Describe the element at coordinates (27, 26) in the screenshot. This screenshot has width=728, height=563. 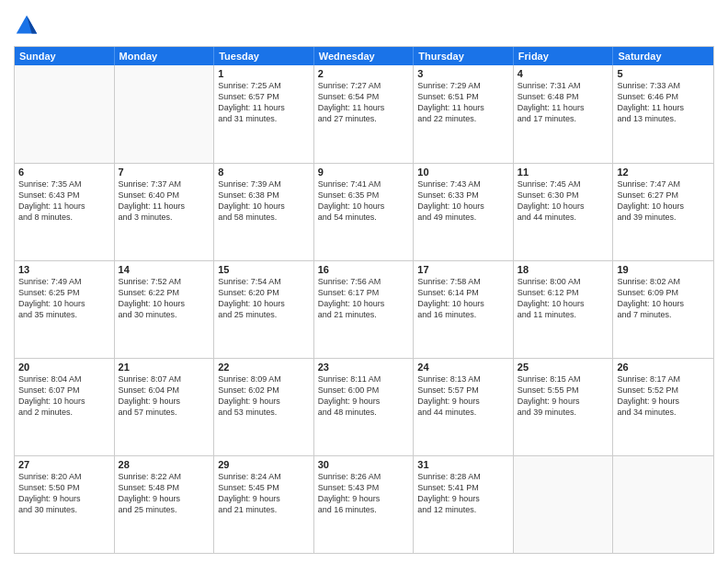
I see `logo-icon` at that location.